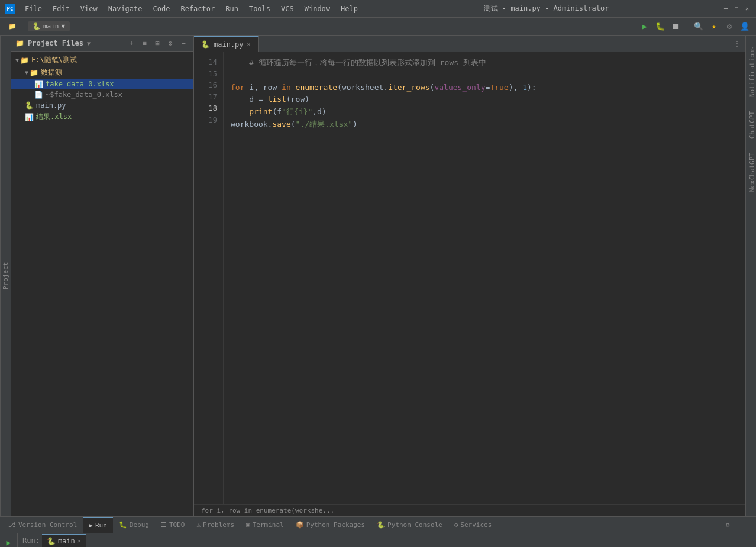 Image resolution: width=756 pixels, height=547 pixels. What do you see at coordinates (49, 26) in the screenshot?
I see `run-config-selector: 🐍 main ▼` at bounding box center [49, 26].